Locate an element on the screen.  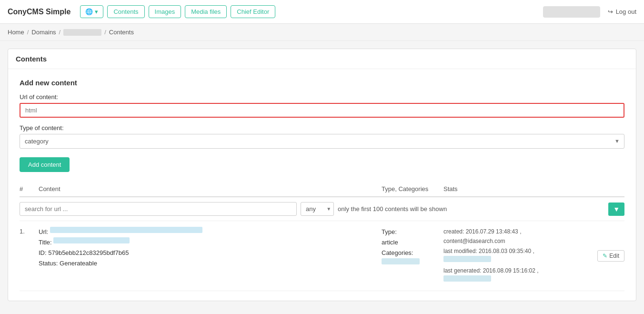
type-select: category article page template is located at coordinates (322, 141).